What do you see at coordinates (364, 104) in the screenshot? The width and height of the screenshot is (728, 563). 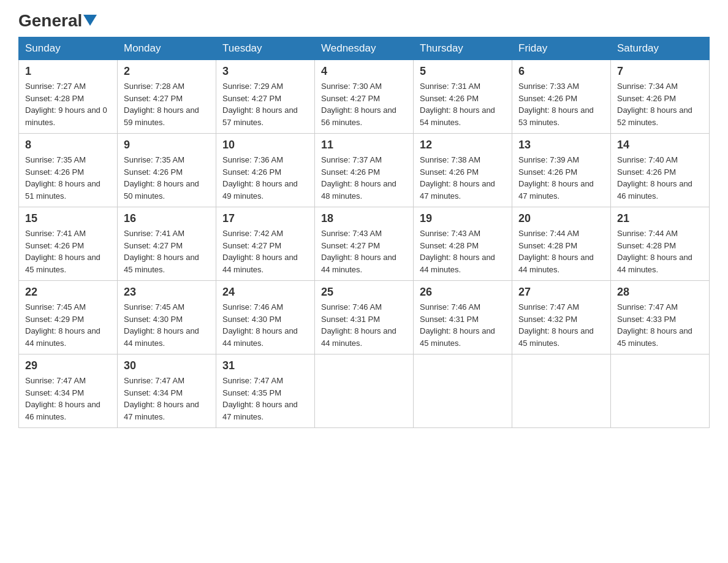 I see `day-info: Sunrise: 7:30 AMSunset: 4:27 PMDaylight:…` at bounding box center [364, 104].